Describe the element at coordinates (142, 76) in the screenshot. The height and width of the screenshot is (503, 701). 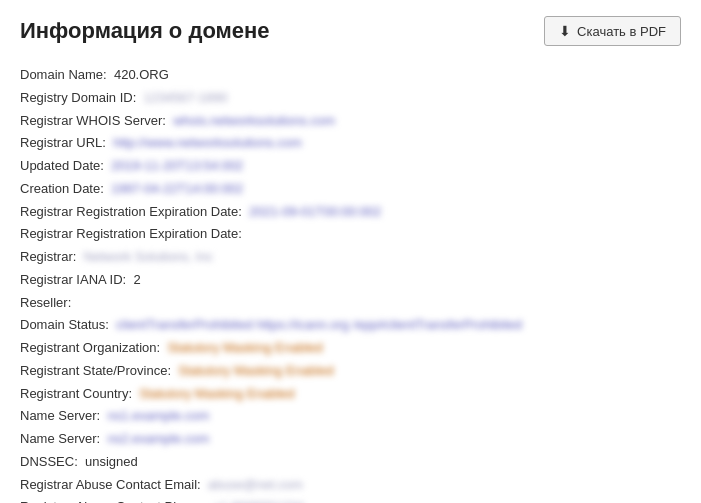
I see `row-value: 420.ORG` at that location.